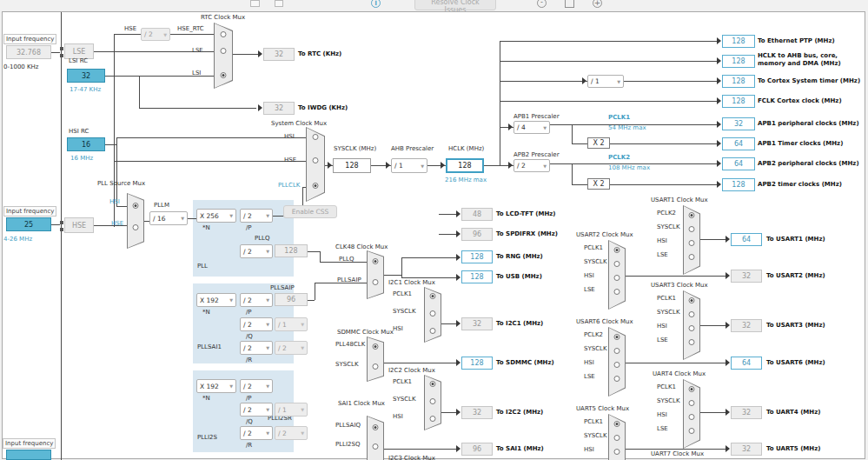 This screenshot has height=460, width=868. I want to click on pll-p-select: / 2, so click(256, 216).